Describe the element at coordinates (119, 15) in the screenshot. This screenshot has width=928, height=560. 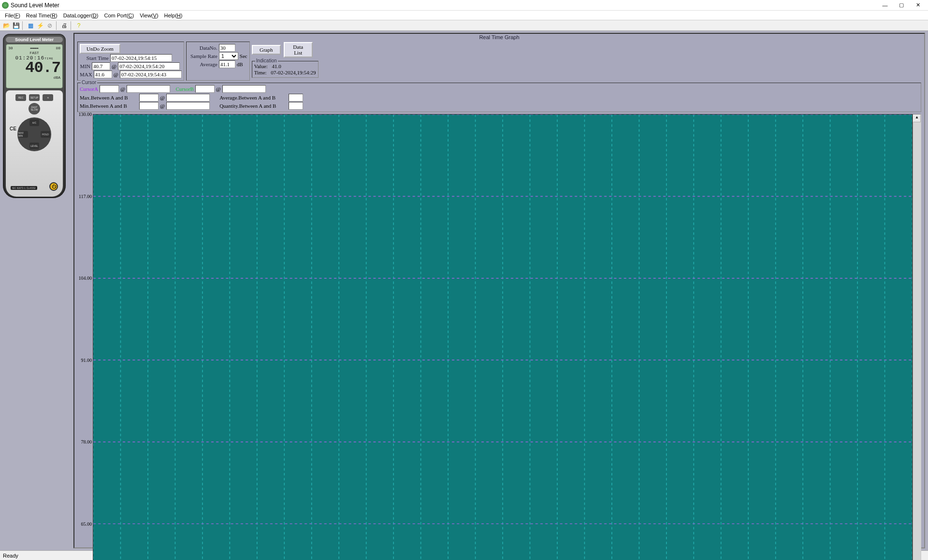
I see `menu-comport: Com Port(C)` at that location.